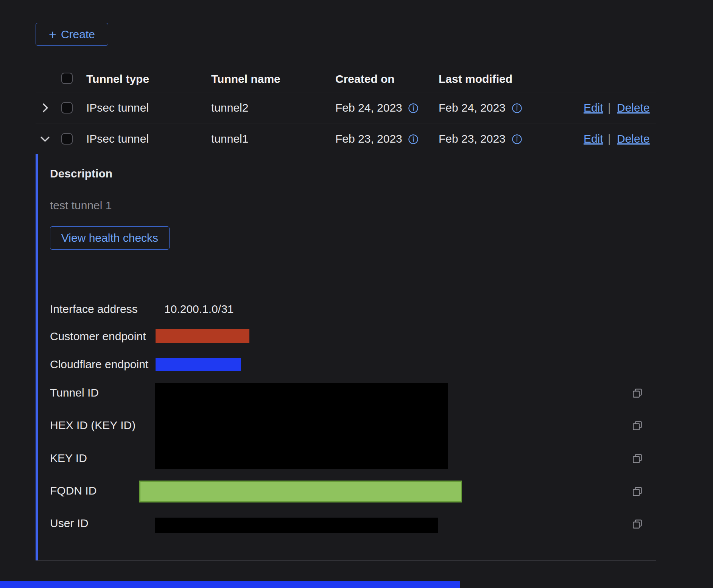  What do you see at coordinates (369, 139) in the screenshot?
I see `created-on-cell: Feb 23, 2023` at bounding box center [369, 139].